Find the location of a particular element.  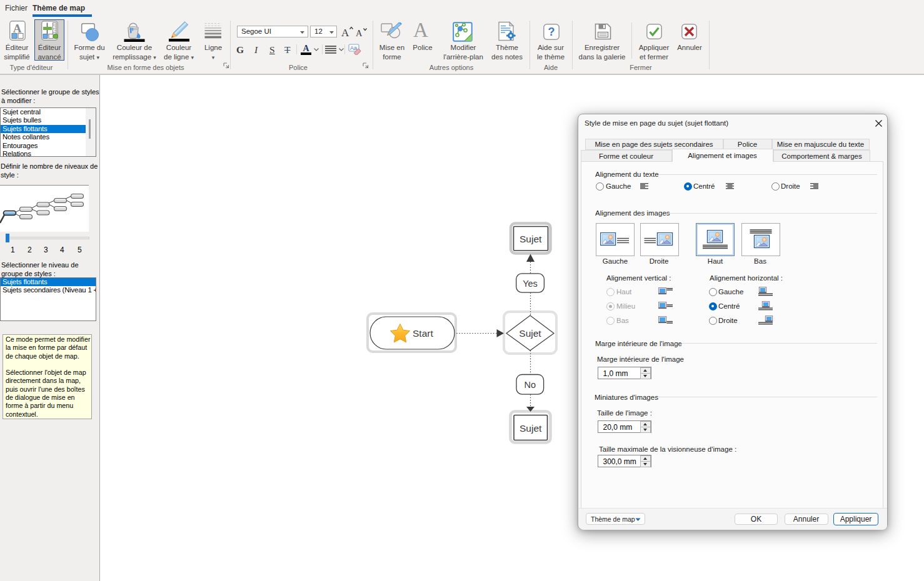

svg-text: Yes is located at coordinates (530, 284).